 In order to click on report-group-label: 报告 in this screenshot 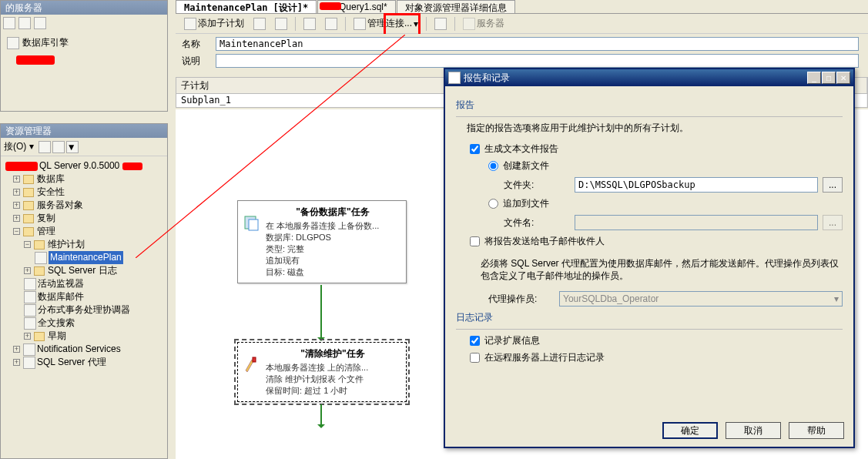, I will do `click(649, 105)`.